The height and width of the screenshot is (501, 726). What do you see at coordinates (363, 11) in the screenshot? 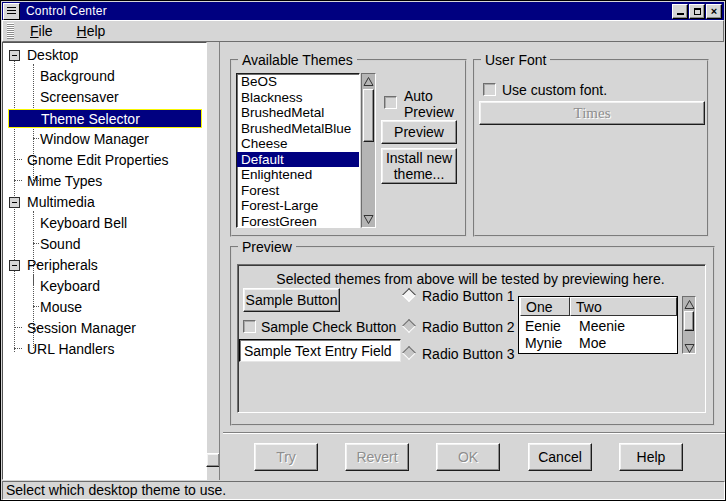
I see `titlebar: Control Center ×` at bounding box center [363, 11].